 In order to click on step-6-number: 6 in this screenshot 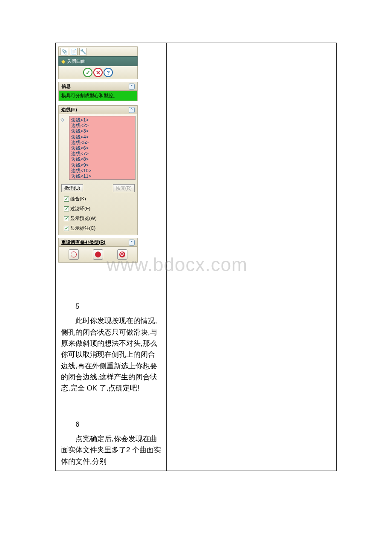, I will do `click(112, 425)`.